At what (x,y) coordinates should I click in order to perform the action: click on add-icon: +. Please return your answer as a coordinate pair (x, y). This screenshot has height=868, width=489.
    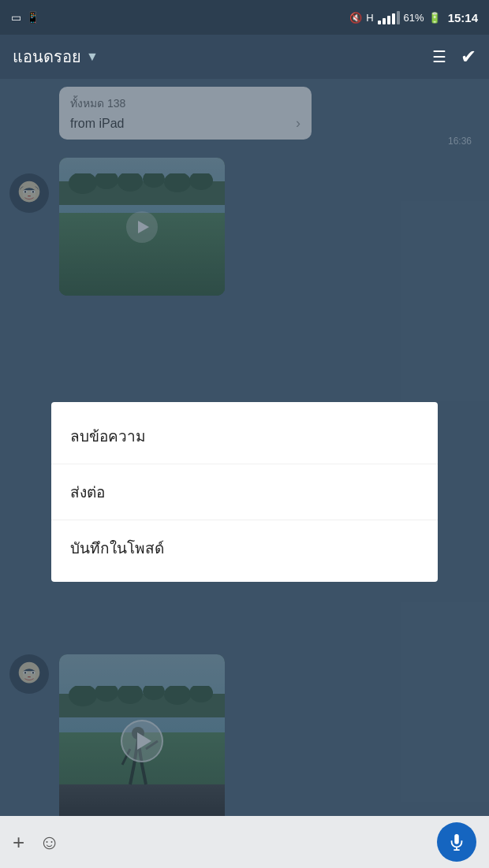
    Looking at the image, I should click on (19, 842).